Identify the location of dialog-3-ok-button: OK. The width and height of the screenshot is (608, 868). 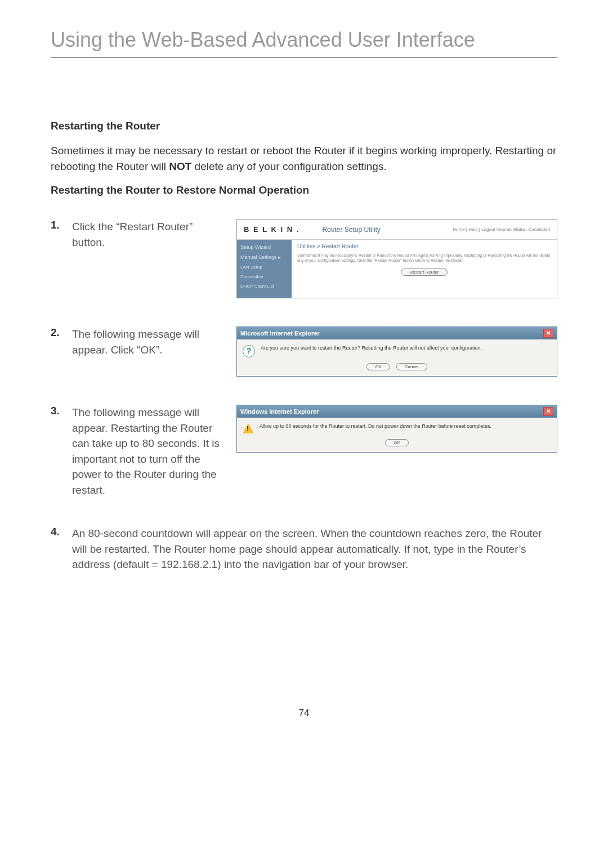
(397, 442).